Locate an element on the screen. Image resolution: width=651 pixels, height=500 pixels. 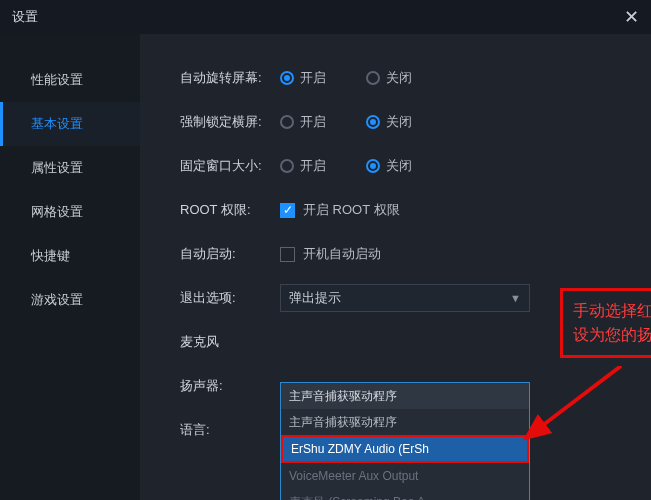
callout-line: 设为您的扬声器设备 is located at coordinates (612, 335).